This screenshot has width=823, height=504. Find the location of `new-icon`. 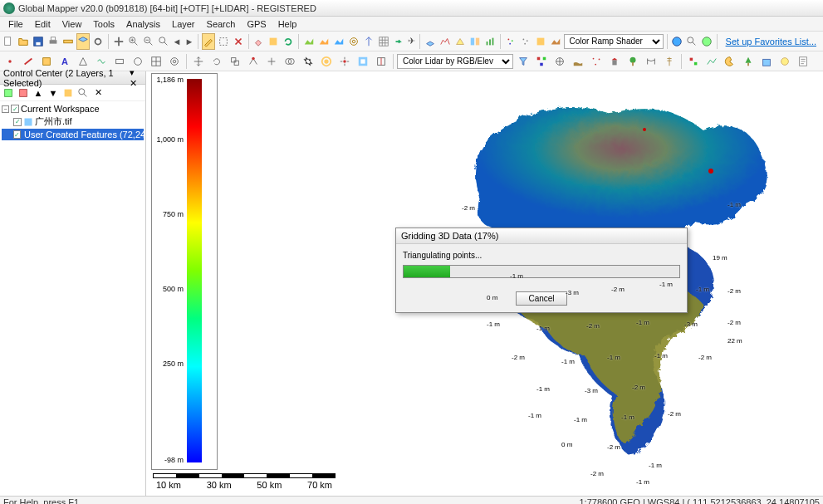

new-icon is located at coordinates (8, 42).